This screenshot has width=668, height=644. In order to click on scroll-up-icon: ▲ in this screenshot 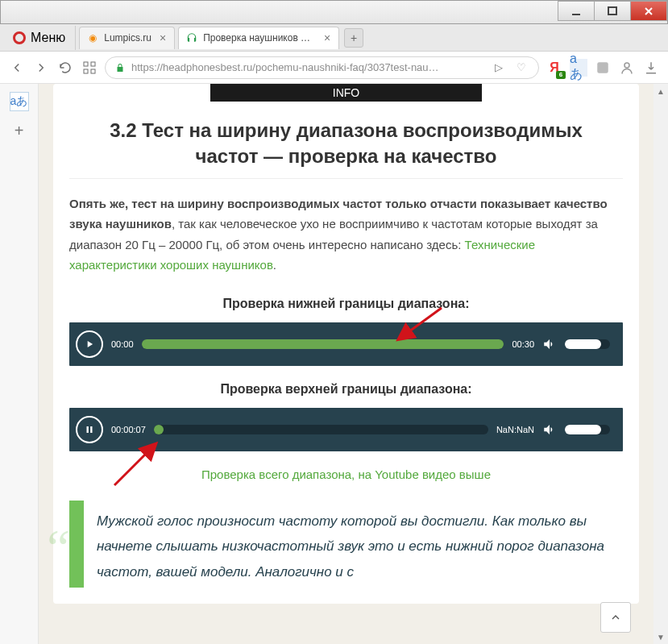, I will do `click(661, 91)`.